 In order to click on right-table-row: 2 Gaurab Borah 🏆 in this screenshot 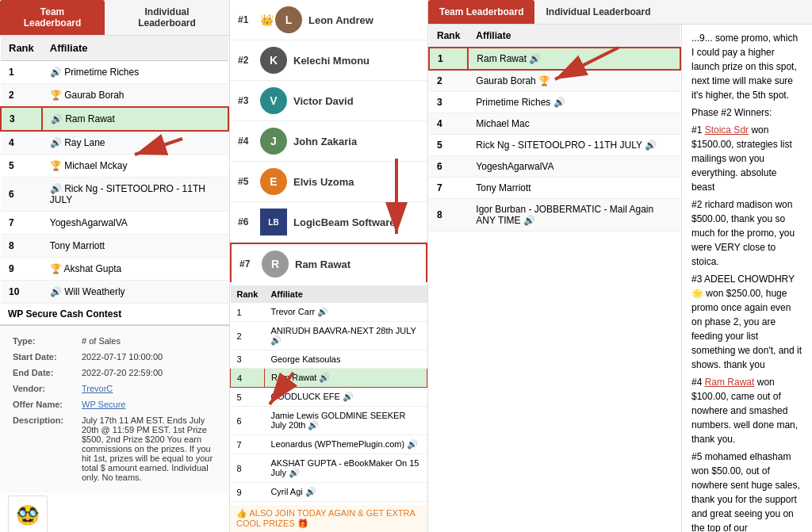, I will do `click(555, 81)`.